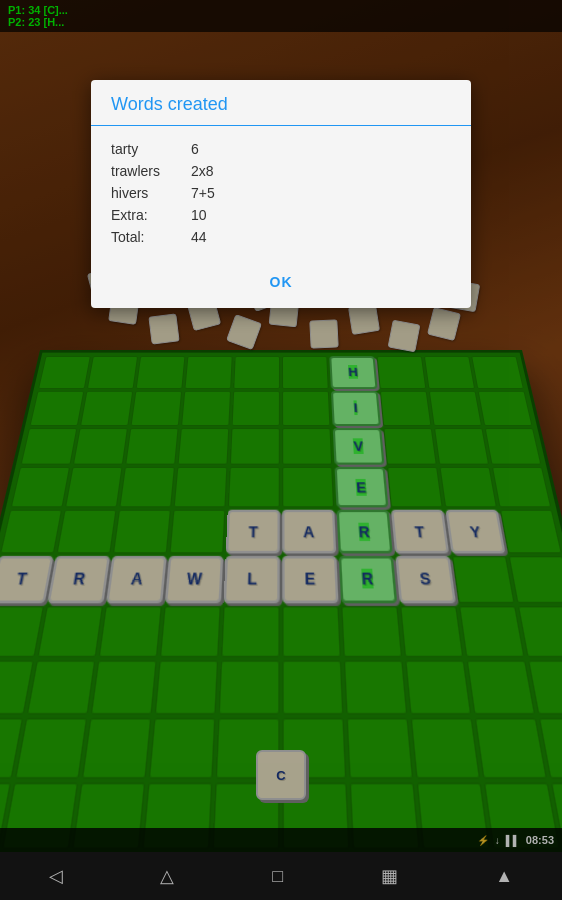 This screenshot has height=900, width=562. What do you see at coordinates (151, 171) in the screenshot?
I see `word-name: trawlers` at bounding box center [151, 171].